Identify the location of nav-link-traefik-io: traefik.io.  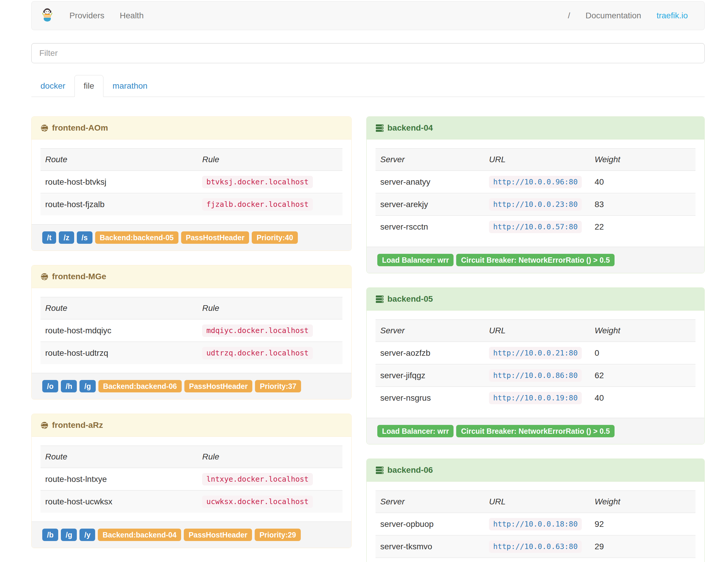
(672, 16).